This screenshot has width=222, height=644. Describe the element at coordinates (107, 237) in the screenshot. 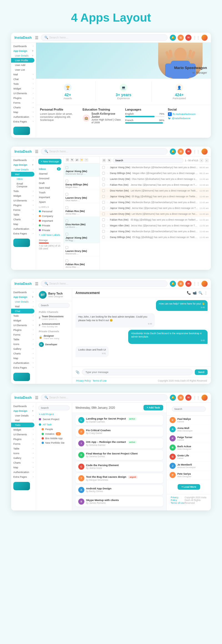

I see `star-icon-12: ☆` at that location.